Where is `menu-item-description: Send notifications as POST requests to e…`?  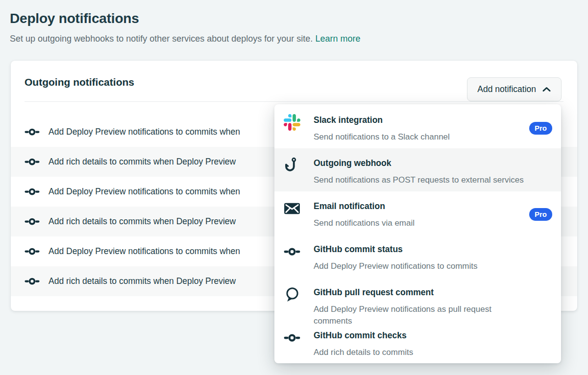
menu-item-description: Send notifications as POST requests to e… is located at coordinates (418, 180).